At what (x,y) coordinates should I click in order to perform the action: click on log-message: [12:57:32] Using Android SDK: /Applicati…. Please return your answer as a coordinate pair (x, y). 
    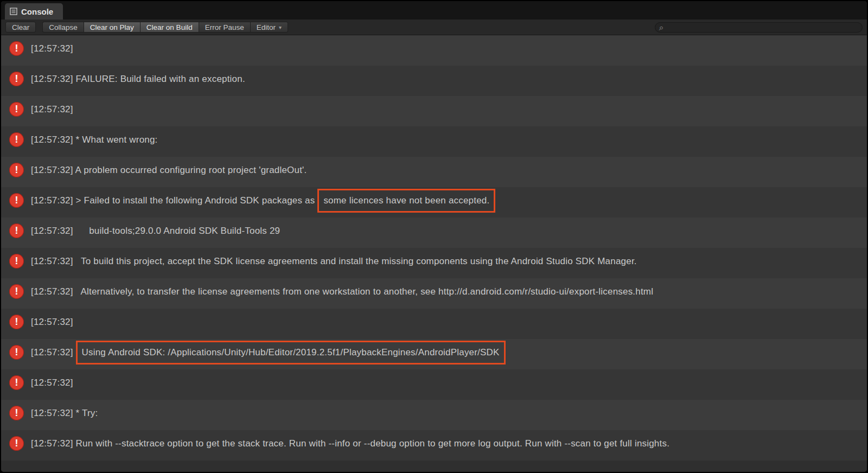
    Looking at the image, I should click on (268, 351).